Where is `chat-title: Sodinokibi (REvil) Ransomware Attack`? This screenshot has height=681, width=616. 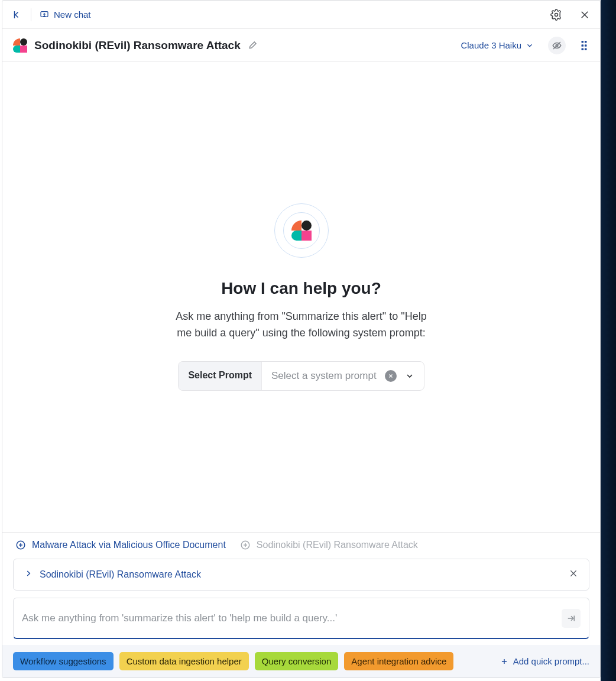 chat-title: Sodinokibi (REvil) Ransomware Attack is located at coordinates (137, 46).